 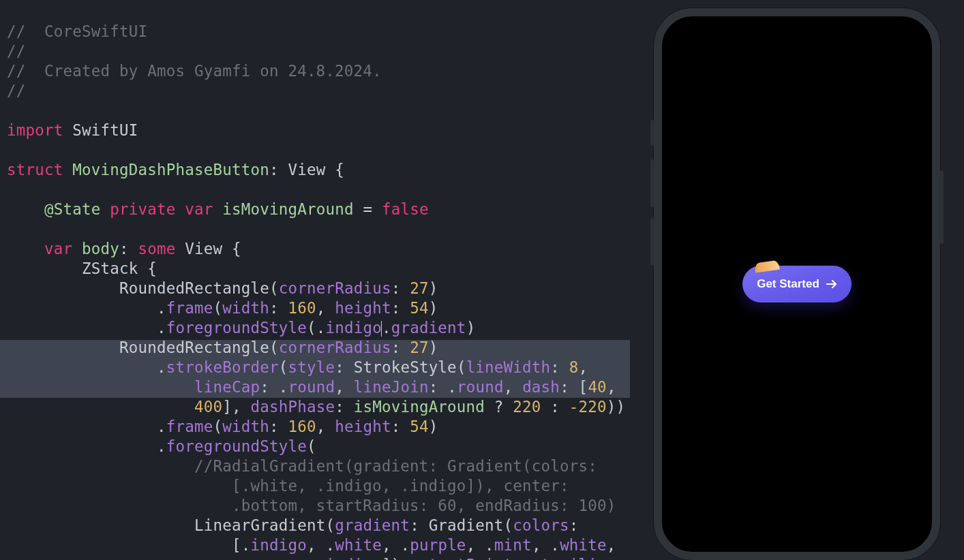 What do you see at coordinates (194, 71) in the screenshot?
I see `comment-line: // Created by Amos Gyamfi on 24.8.2024.` at bounding box center [194, 71].